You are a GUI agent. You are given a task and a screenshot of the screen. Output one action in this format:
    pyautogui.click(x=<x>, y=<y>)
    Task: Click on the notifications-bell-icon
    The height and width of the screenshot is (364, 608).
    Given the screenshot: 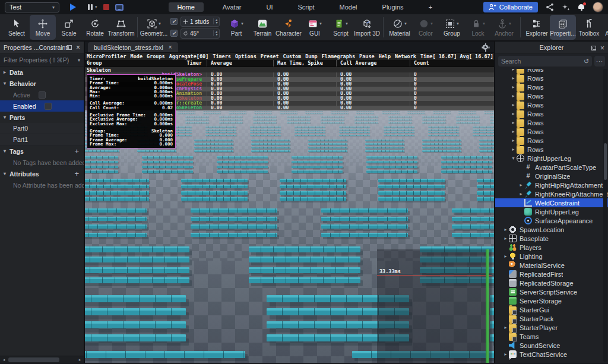 What is the action you would take?
    pyautogui.click(x=581, y=7)
    